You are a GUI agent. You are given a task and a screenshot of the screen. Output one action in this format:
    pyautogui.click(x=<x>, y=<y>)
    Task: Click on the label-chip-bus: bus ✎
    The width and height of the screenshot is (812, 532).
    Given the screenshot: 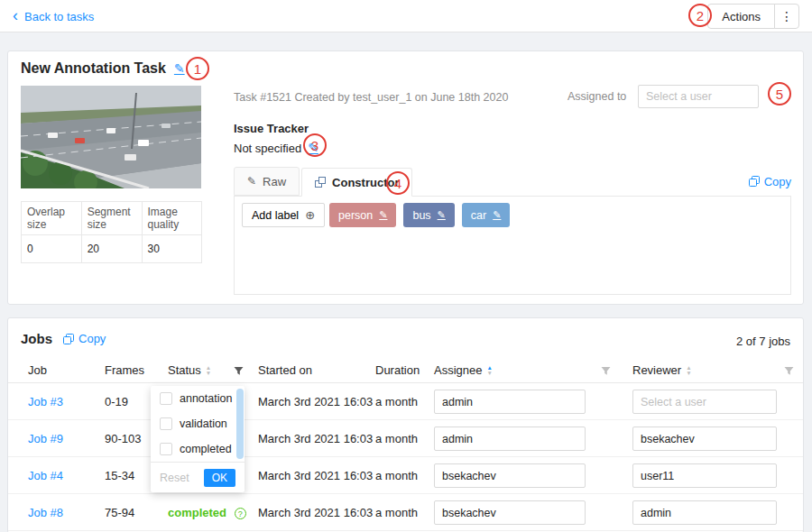 What is the action you would take?
    pyautogui.click(x=429, y=215)
    